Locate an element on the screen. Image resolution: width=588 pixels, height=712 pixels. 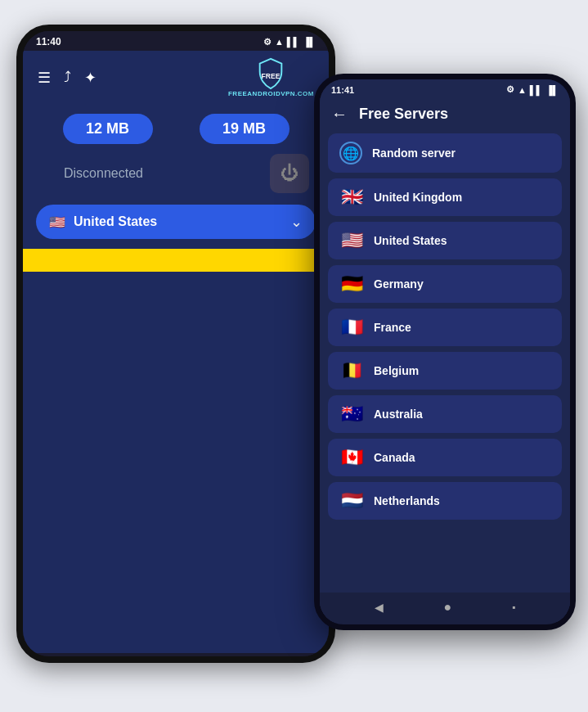
free-servers-title: Free Servers is located at coordinates (404, 115).